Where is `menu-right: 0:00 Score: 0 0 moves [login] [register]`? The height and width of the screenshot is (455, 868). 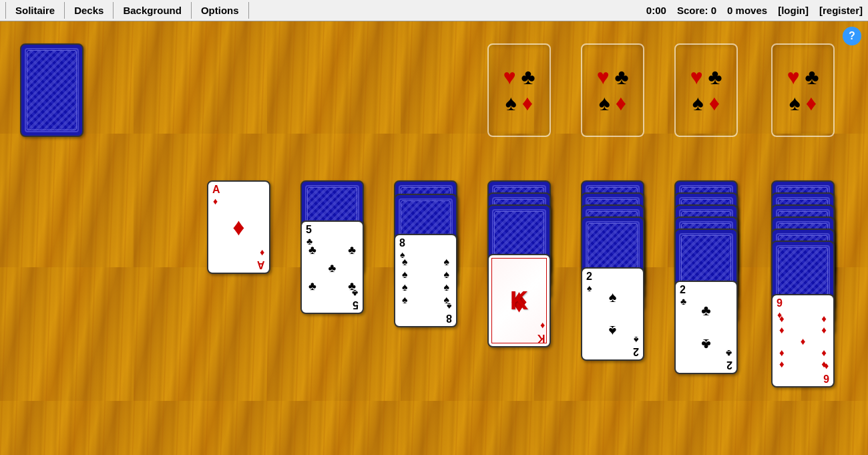
menu-right: 0:00 Score: 0 0 moves [login] [register] is located at coordinates (754, 11).